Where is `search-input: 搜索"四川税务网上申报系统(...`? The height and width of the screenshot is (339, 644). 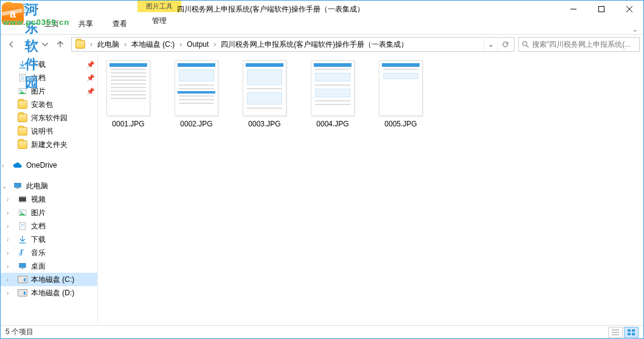
search-input: 搜索"四川税务网上申报系统(... is located at coordinates (579, 44).